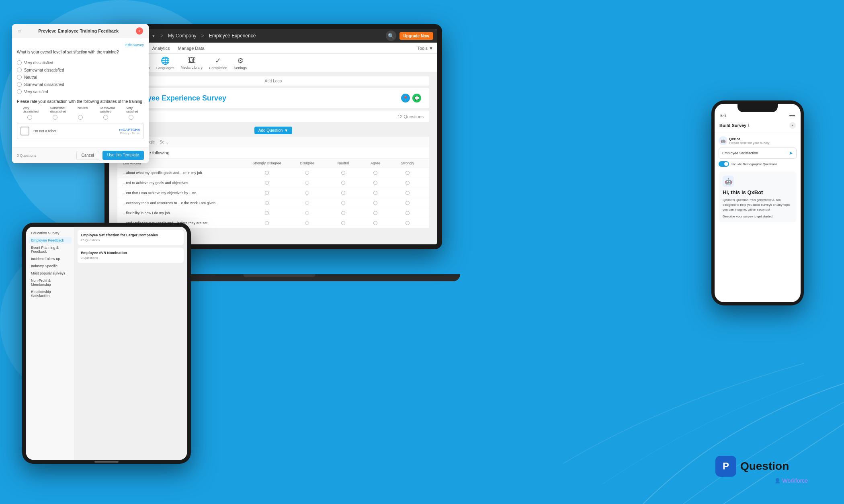 This screenshot has height=504, width=844. Describe the element at coordinates (129, 131) in the screenshot. I see `recaptcha-logo: reCAPTCHA Privacy - Terms` at that location.